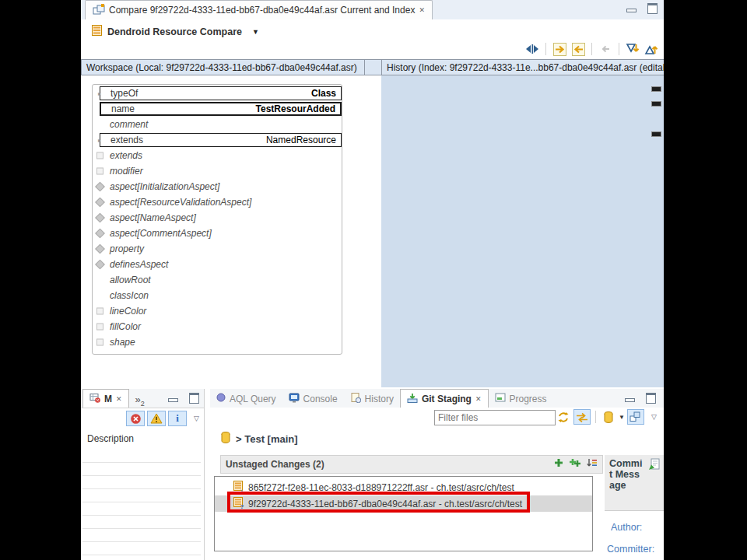  Describe the element at coordinates (217, 140) in the screenshot. I see `tree-row-extends: ▸ extends NamedResource` at that location.